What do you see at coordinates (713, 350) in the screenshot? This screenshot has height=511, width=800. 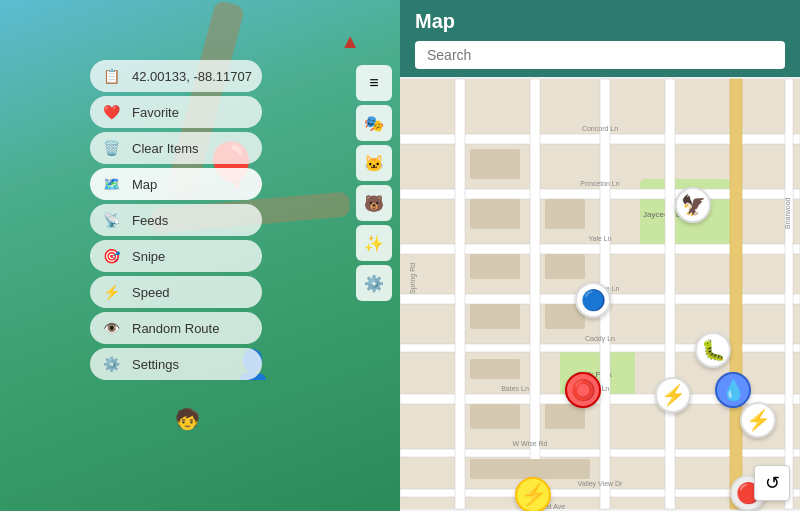 I see `marker-pokemon-3: 🐛` at bounding box center [713, 350].